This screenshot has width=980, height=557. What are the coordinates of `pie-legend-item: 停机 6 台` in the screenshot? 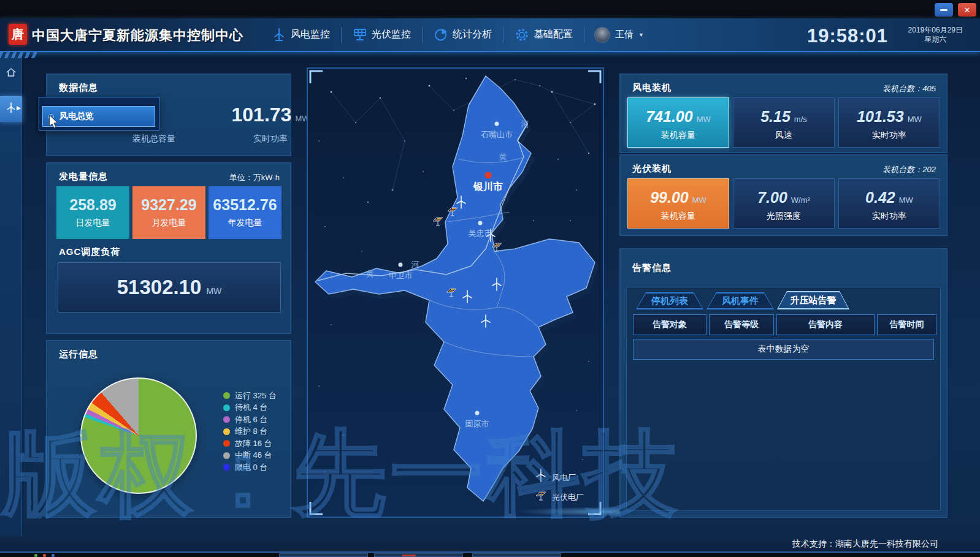 It's located at (250, 420).